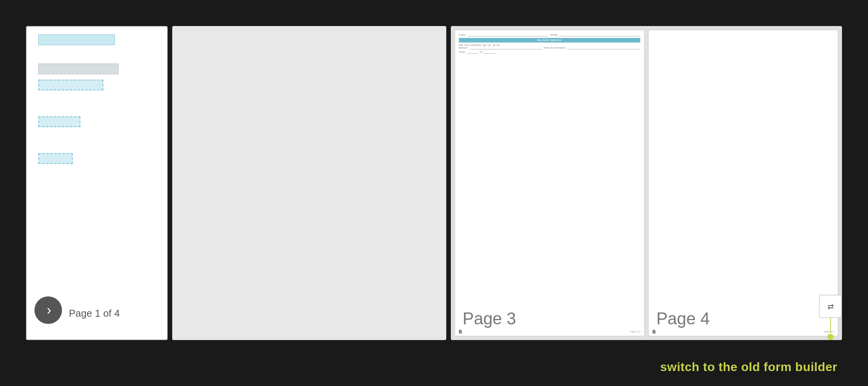 The width and height of the screenshot is (868, 386). What do you see at coordinates (555, 48) in the screenshot?
I see `rank-mini-label: RANK AT DISCHARGE` at bounding box center [555, 48].